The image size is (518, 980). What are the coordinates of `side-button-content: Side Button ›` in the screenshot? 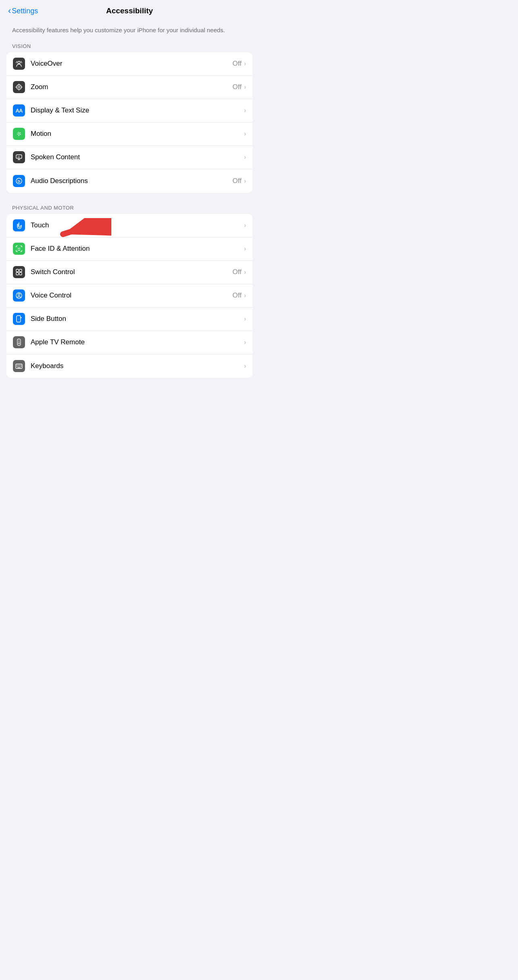 It's located at (138, 319).